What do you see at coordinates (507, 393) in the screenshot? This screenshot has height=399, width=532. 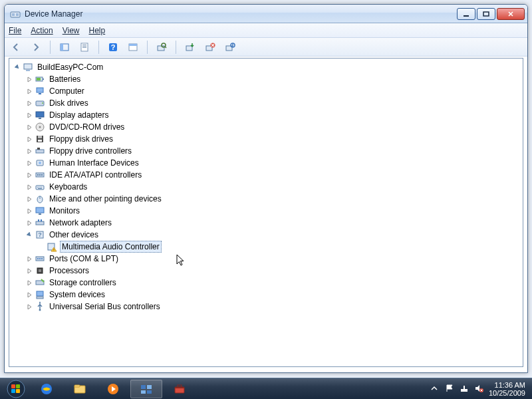 I see `clock-date: 10/25/2009` at bounding box center [507, 393].